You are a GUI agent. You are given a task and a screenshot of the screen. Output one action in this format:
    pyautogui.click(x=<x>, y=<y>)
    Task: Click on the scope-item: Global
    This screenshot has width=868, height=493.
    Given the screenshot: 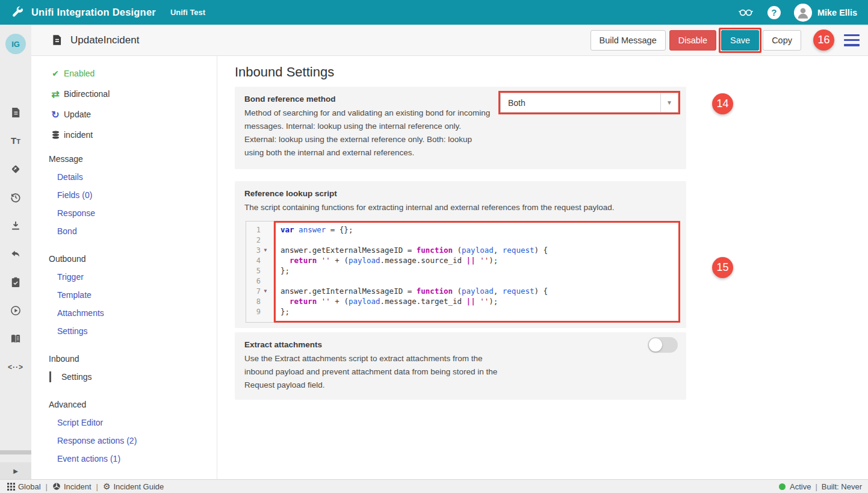 What is the action you would take?
    pyautogui.click(x=24, y=486)
    